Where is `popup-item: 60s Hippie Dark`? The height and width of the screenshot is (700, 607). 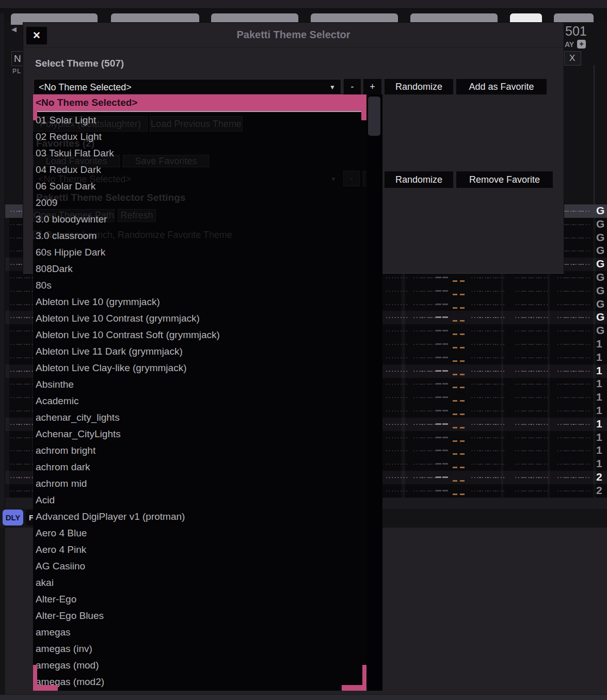
popup-item: 60s Hippie Dark is located at coordinates (200, 252).